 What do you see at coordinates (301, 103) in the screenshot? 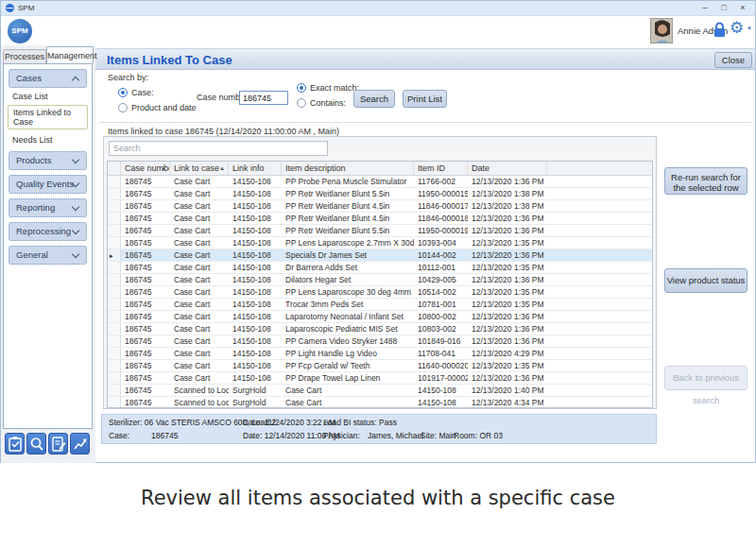
I see `radio-contains` at bounding box center [301, 103].